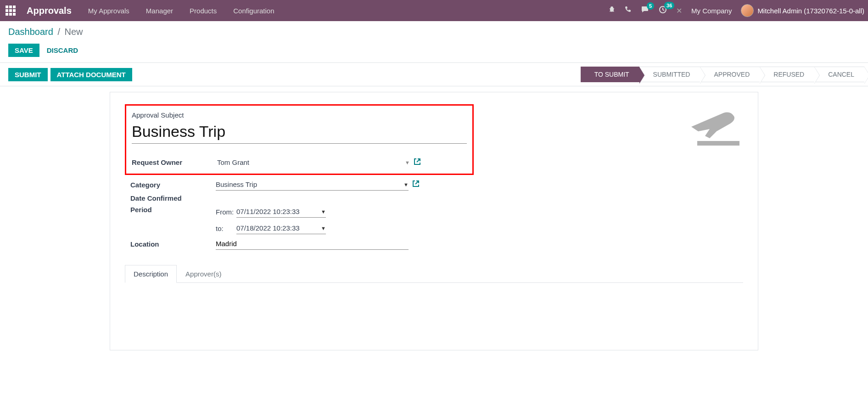 This screenshot has height=411, width=868. What do you see at coordinates (11, 11) in the screenshot?
I see `apps-icon` at bounding box center [11, 11].